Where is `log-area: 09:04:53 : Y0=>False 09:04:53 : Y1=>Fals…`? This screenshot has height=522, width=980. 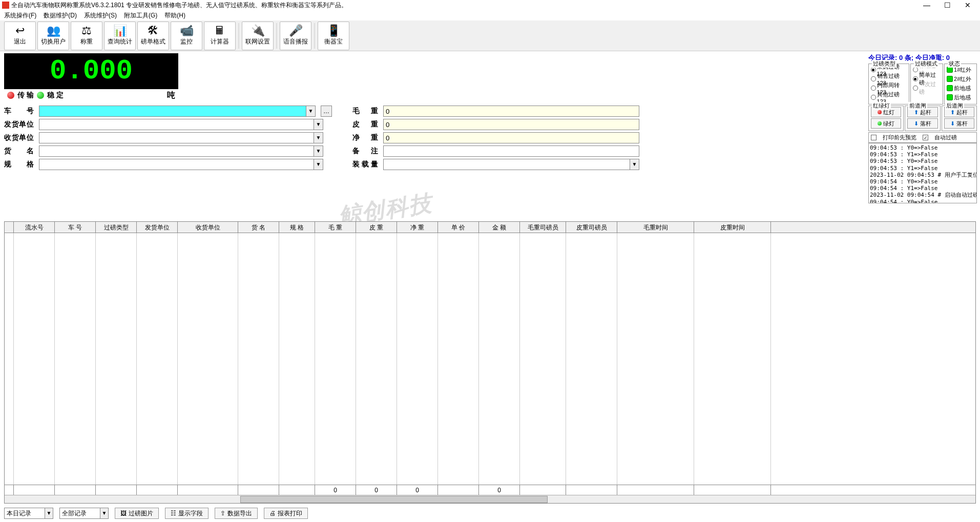
log-area: 09:04:53 : Y0=>False 09:04:53 : Y1=>Fals… is located at coordinates (923, 173).